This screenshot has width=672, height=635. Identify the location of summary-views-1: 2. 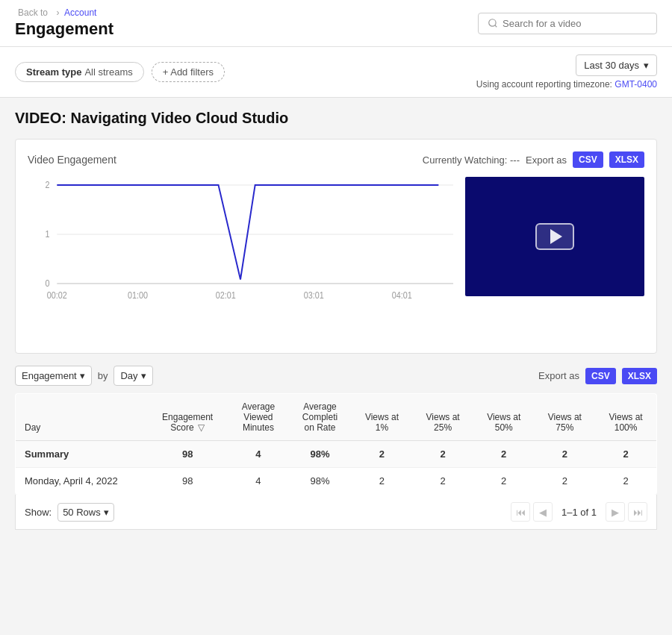
(382, 454).